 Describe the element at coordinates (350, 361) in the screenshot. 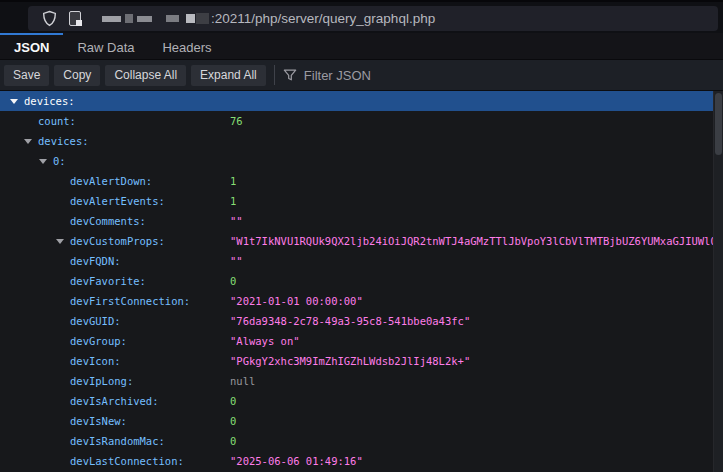

I see `json-value: "PGkgY2xhc3M9ImZhIGZhLWdsb2JlIj48L2k+"` at that location.